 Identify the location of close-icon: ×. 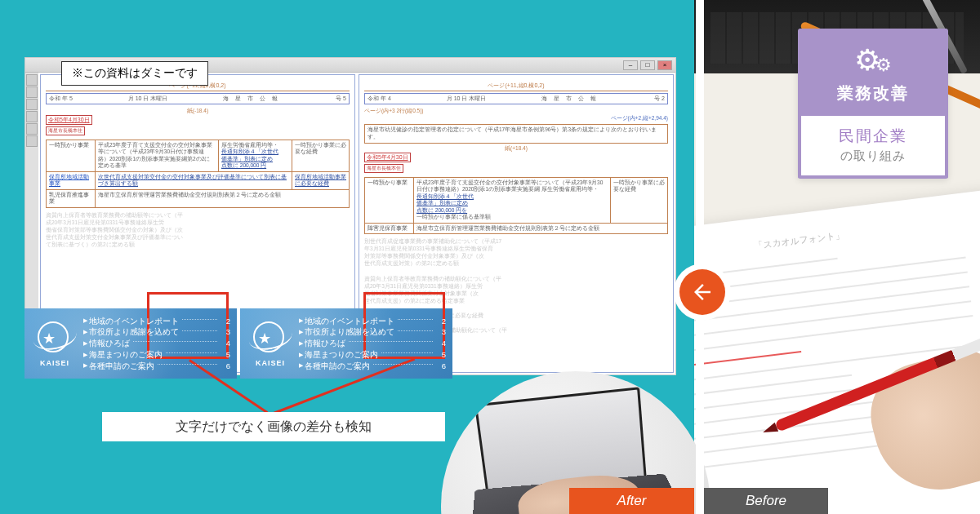
(665, 65).